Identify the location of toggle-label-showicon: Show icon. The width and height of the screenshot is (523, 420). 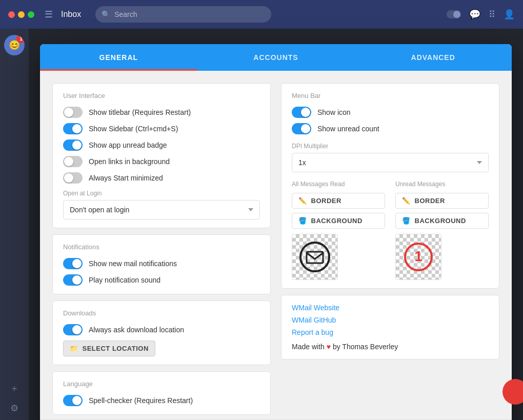
(334, 112).